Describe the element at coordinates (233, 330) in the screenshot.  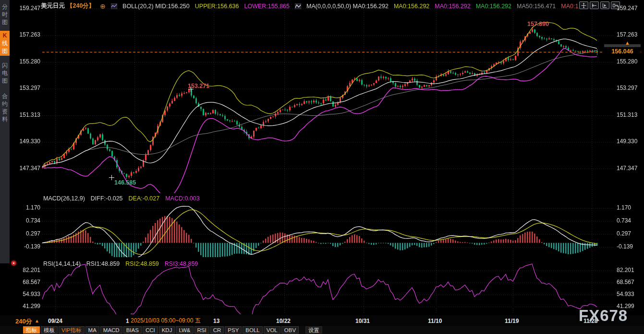
I see `tab-psy: PSY` at that location.